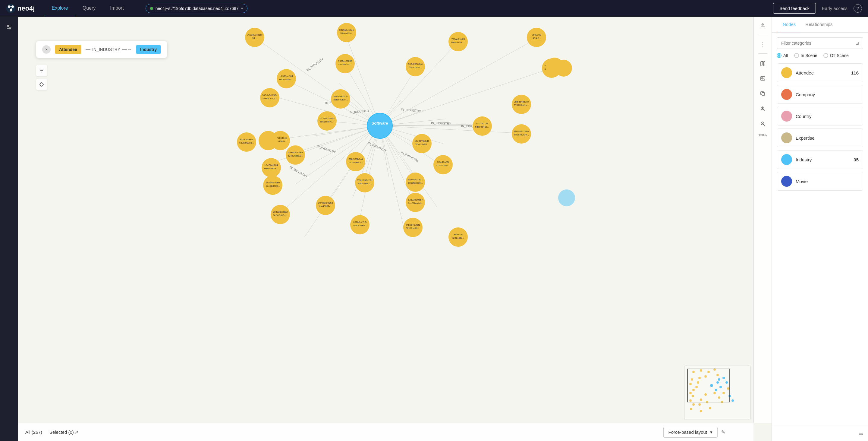 The height and width of the screenshot is (441, 868). What do you see at coordinates (779, 55) in the screenshot?
I see `radio-all-circle` at bounding box center [779, 55].